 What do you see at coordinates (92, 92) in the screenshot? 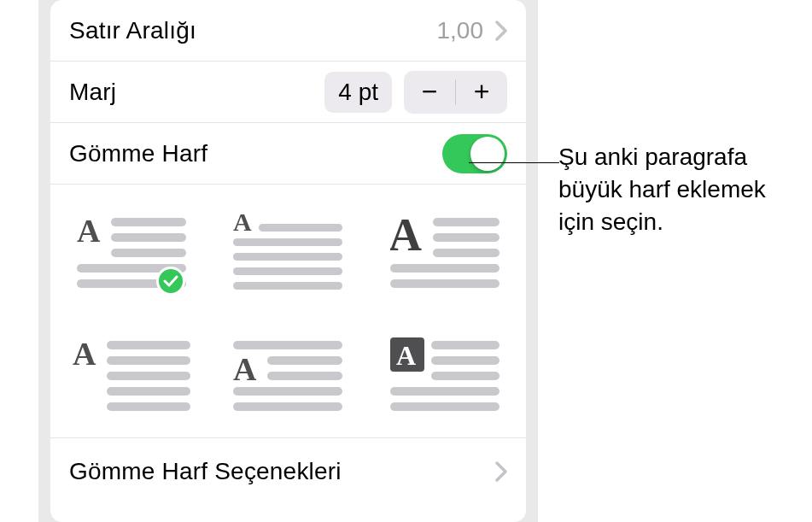
I see `margin-label: Marj` at bounding box center [92, 92].